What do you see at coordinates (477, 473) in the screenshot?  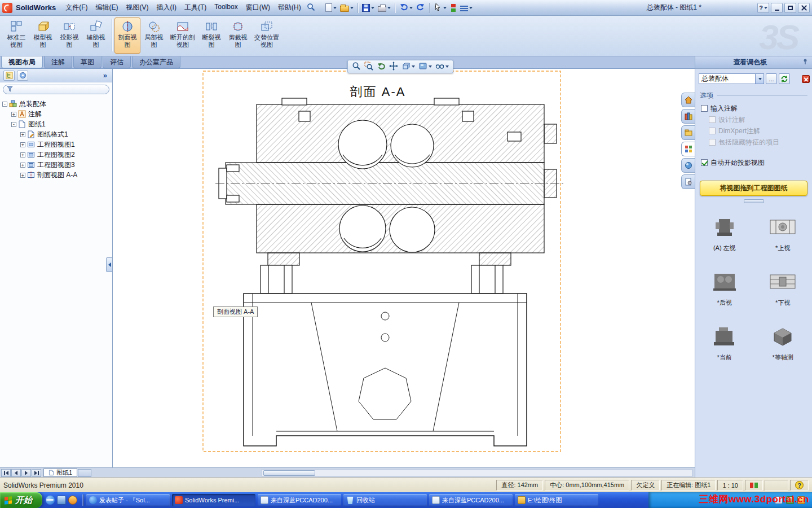 I see `horizontal-scrollbar` at bounding box center [477, 473].